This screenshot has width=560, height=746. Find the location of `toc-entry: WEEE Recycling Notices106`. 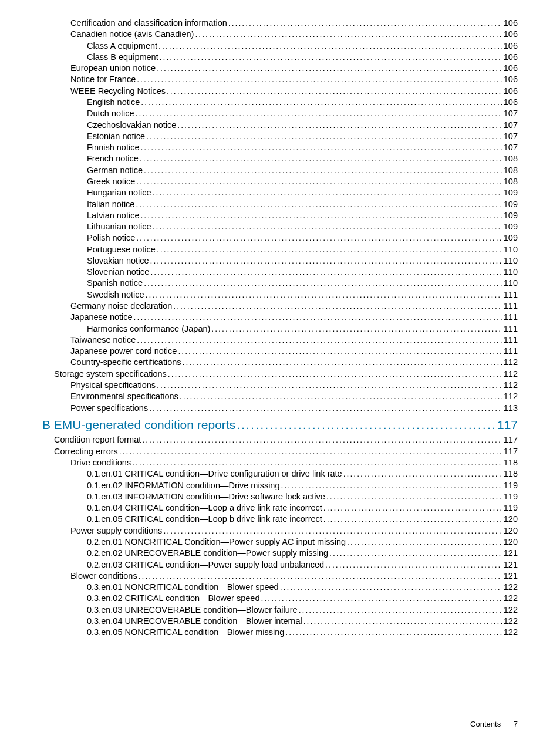

toc-entry: WEEE Recycling Notices106 is located at coordinates (280, 92).